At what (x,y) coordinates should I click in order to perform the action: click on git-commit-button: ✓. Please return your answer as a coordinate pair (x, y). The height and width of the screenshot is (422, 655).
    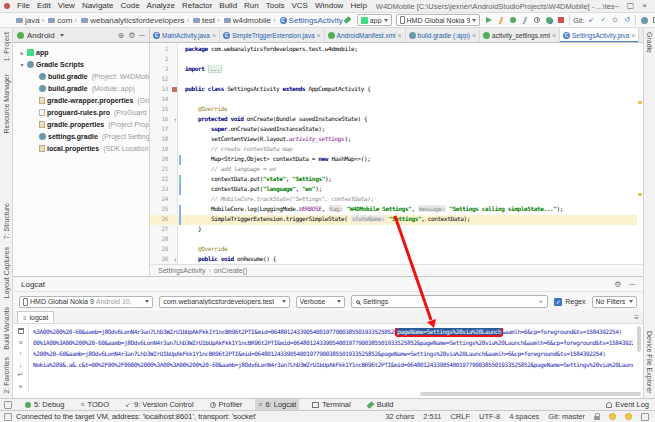
    Looking at the image, I should click on (603, 20).